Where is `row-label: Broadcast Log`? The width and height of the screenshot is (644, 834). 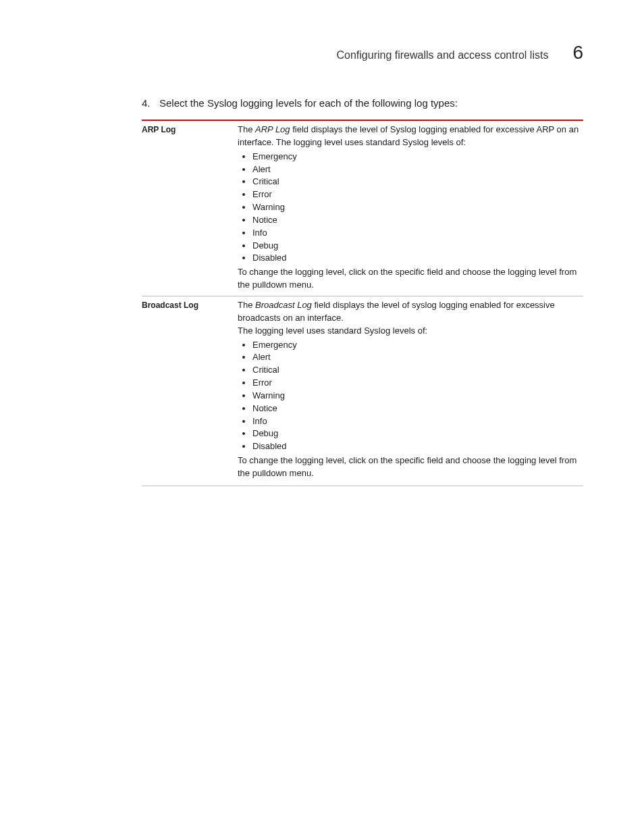
row-label: Broadcast Log is located at coordinates (190, 390).